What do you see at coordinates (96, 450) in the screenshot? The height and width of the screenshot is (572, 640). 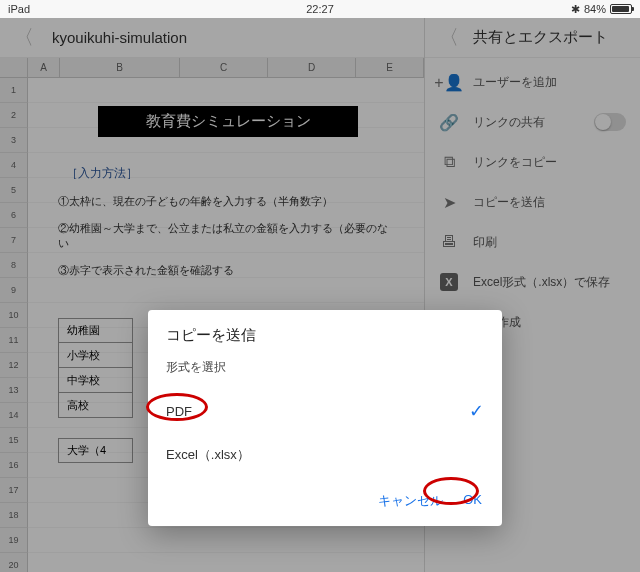 I see `table-cell: 大学（4` at bounding box center [96, 450].